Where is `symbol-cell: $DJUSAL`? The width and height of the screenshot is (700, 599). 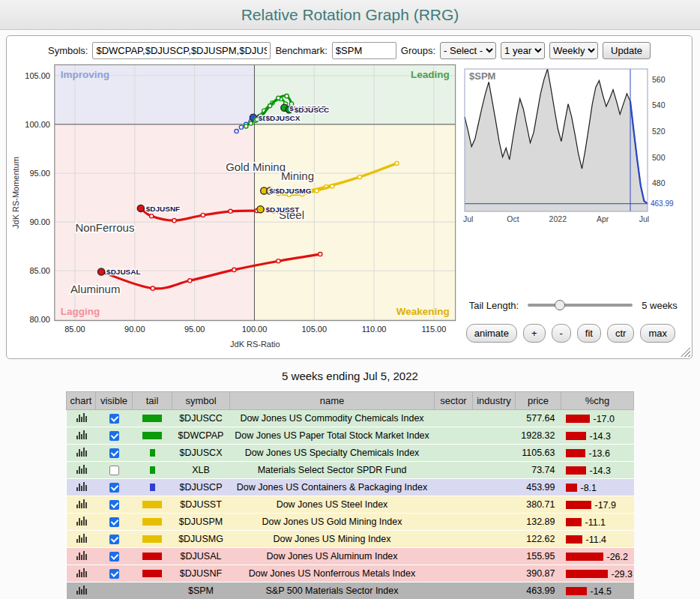
symbol-cell: $DJUSAL is located at coordinates (201, 556).